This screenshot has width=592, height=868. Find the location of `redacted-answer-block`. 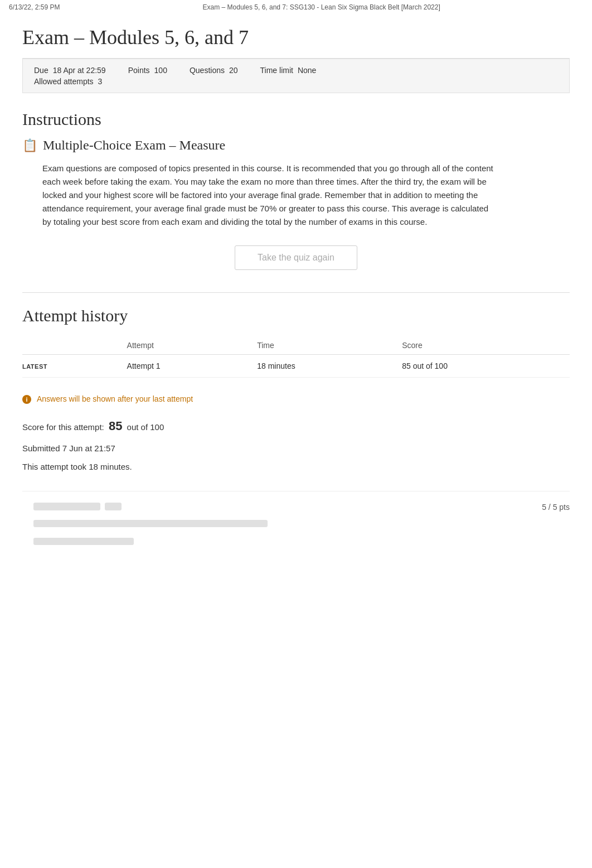

redacted-answer-block is located at coordinates (84, 541).